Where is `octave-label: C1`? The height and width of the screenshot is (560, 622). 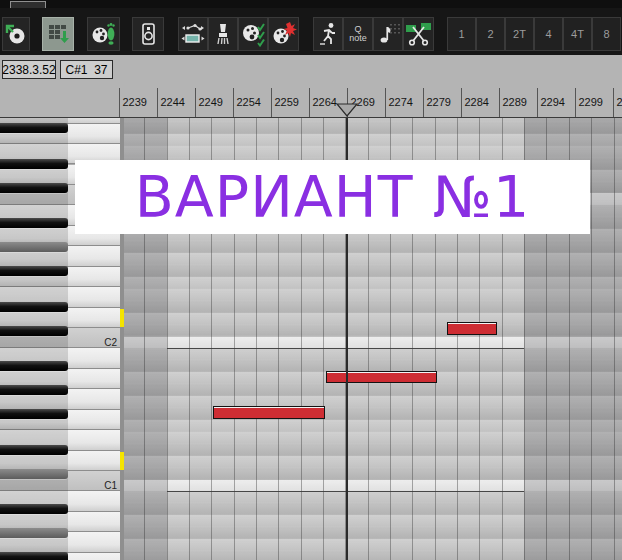 octave-label: C1 is located at coordinates (97, 486).